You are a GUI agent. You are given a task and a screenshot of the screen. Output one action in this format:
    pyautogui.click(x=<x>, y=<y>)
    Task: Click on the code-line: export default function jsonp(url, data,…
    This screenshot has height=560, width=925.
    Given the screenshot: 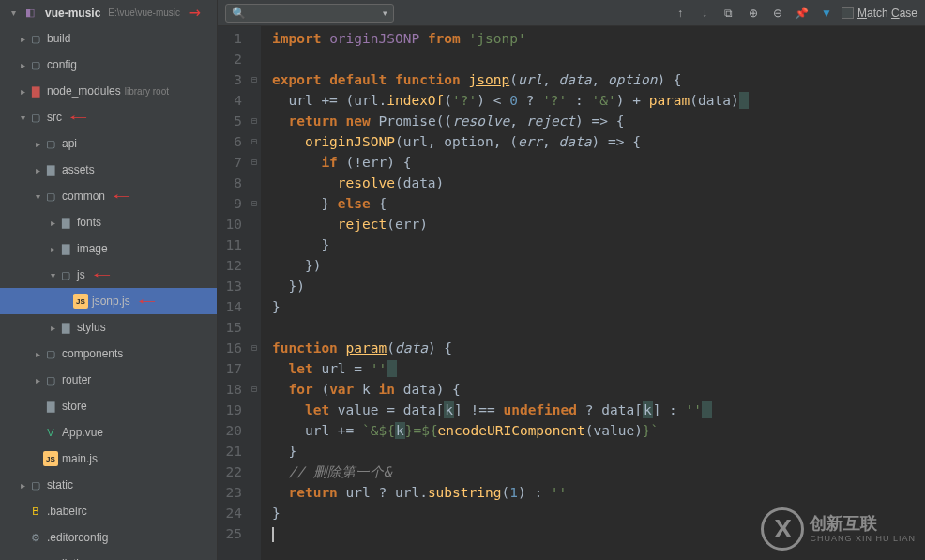 What is the action you would take?
    pyautogui.click(x=599, y=80)
    